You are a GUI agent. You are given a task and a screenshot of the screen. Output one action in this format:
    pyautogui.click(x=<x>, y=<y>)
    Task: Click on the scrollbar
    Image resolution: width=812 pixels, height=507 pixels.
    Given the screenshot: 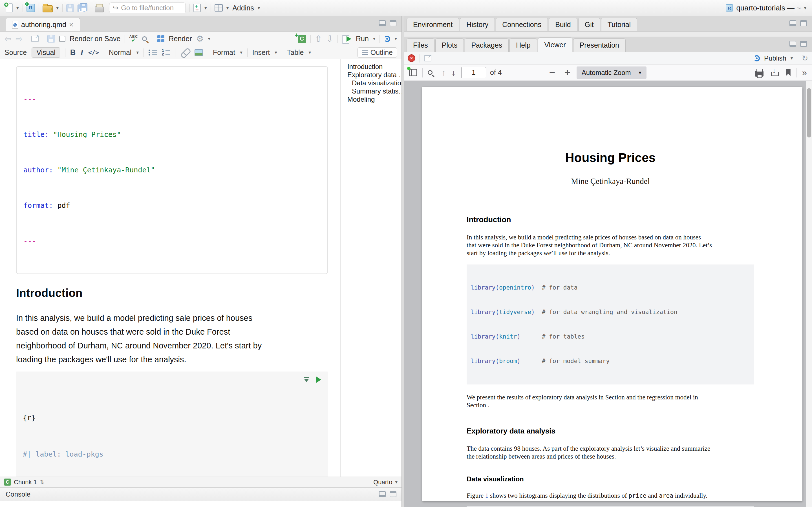 What is the action you would take?
    pyautogui.click(x=809, y=294)
    